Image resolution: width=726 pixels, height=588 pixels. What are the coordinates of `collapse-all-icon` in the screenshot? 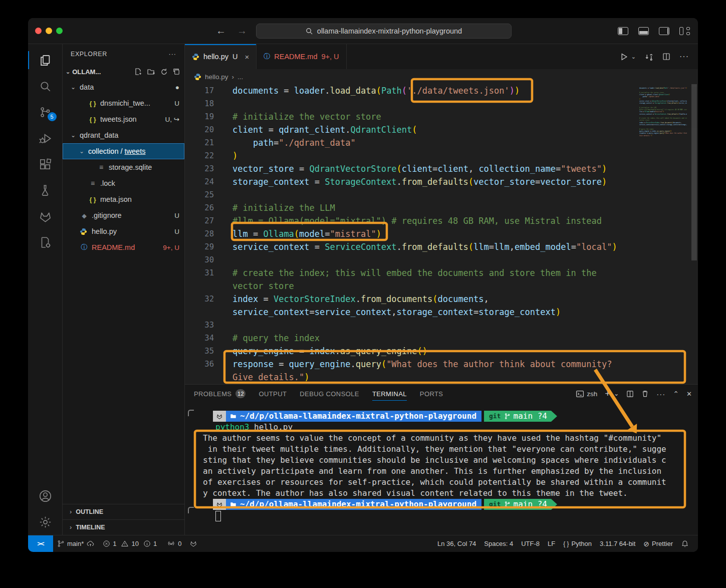 It's located at (176, 72).